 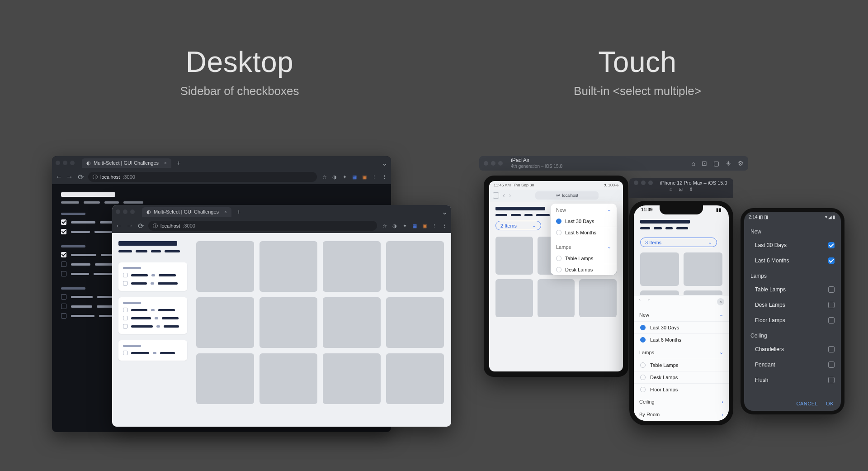 I want to click on sidebar-toggle-icon, so click(x=496, y=195).